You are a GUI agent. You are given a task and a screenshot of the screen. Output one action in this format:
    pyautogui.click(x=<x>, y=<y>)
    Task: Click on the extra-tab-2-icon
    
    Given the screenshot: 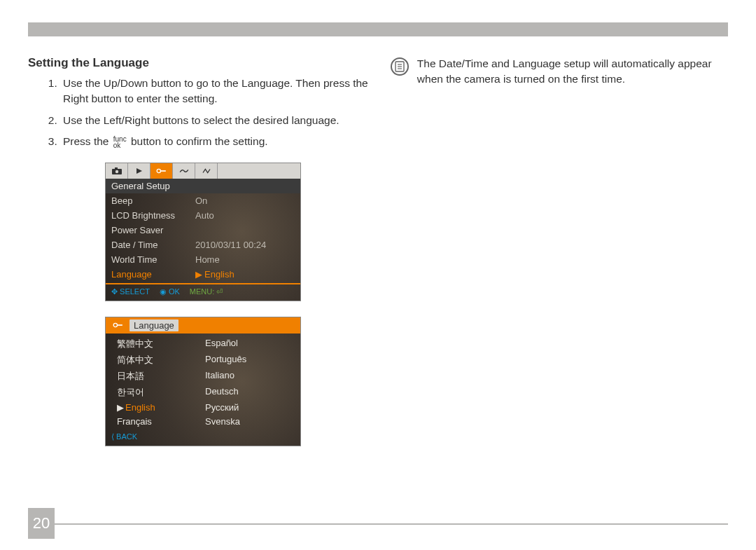 What is the action you would take?
    pyautogui.click(x=206, y=171)
    